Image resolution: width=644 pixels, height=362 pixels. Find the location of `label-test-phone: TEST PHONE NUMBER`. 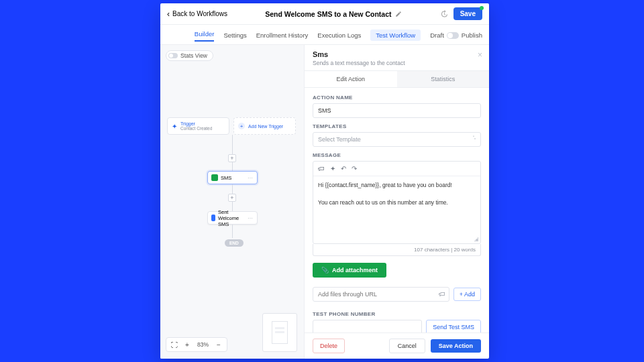

label-test-phone: TEST PHONE NUMBER is located at coordinates (397, 314).